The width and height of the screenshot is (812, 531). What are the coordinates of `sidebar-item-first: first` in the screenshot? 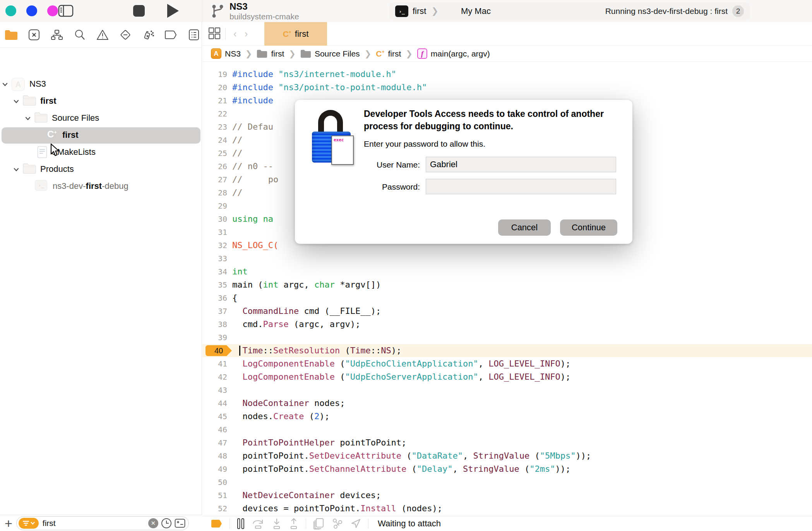 It's located at (101, 101).